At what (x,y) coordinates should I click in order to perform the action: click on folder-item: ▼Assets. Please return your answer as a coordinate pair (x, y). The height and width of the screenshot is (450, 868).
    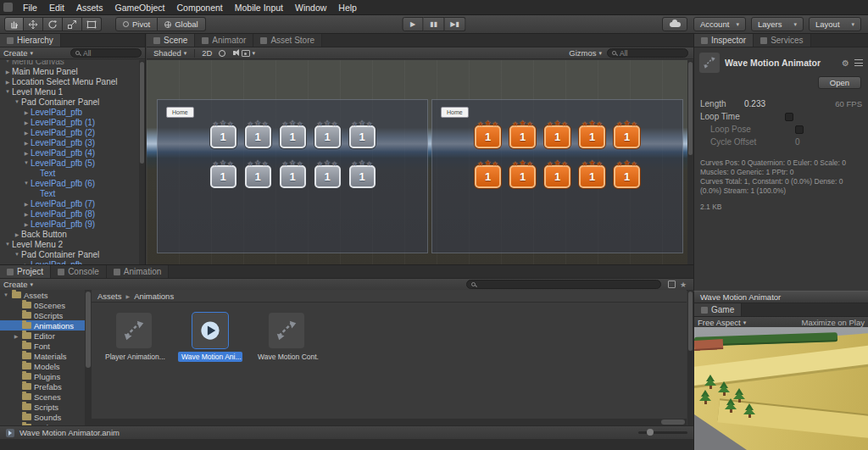
    Looking at the image, I should click on (42, 295).